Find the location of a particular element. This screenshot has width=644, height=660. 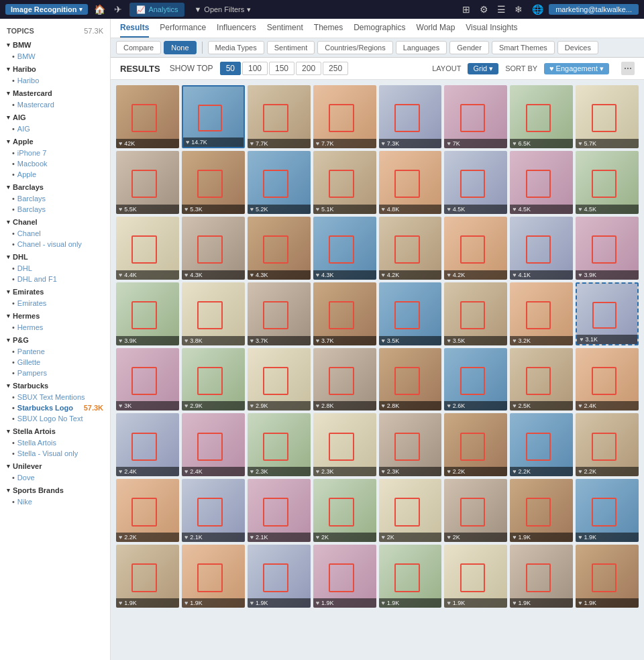

sidebar-group-p-g: ▾P&G is located at coordinates (55, 340).